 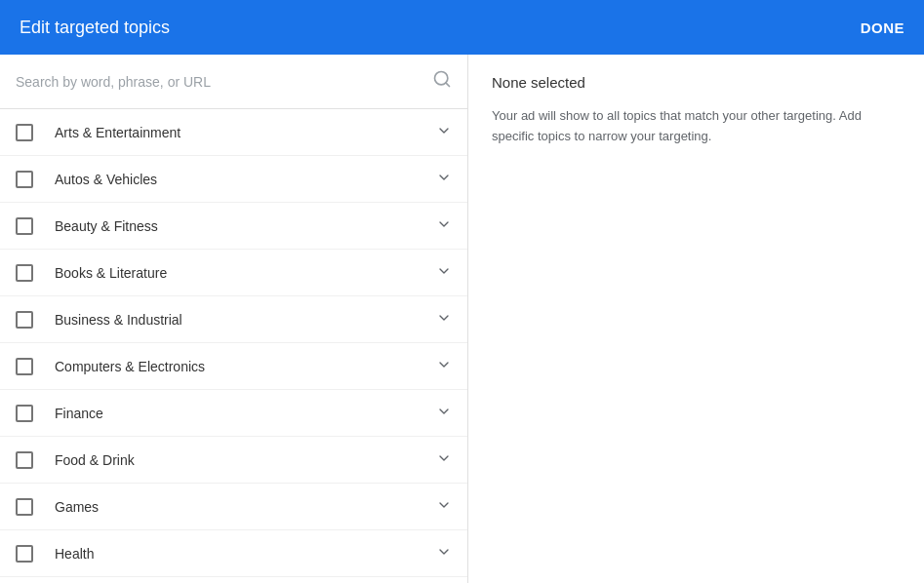 What do you see at coordinates (234, 82) in the screenshot?
I see `search-bar` at bounding box center [234, 82].